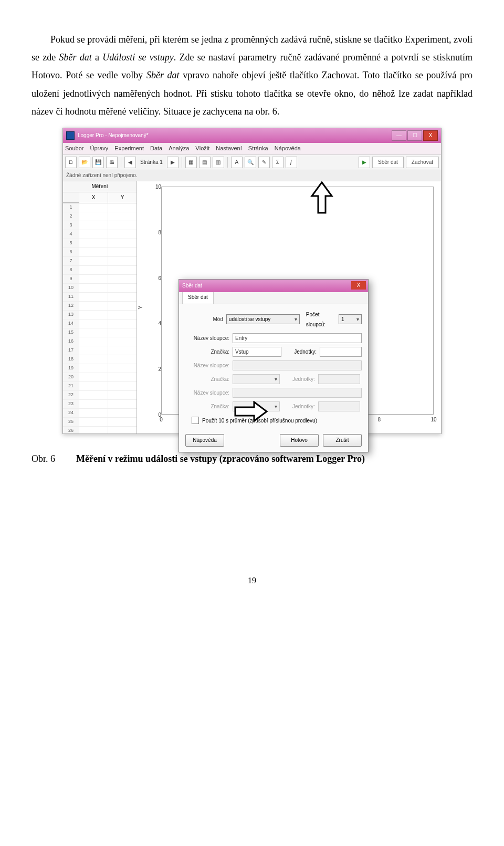 The width and height of the screenshot is (504, 846). Describe the element at coordinates (415, 136) in the screenshot. I see `maximize-button: ☐` at that location.